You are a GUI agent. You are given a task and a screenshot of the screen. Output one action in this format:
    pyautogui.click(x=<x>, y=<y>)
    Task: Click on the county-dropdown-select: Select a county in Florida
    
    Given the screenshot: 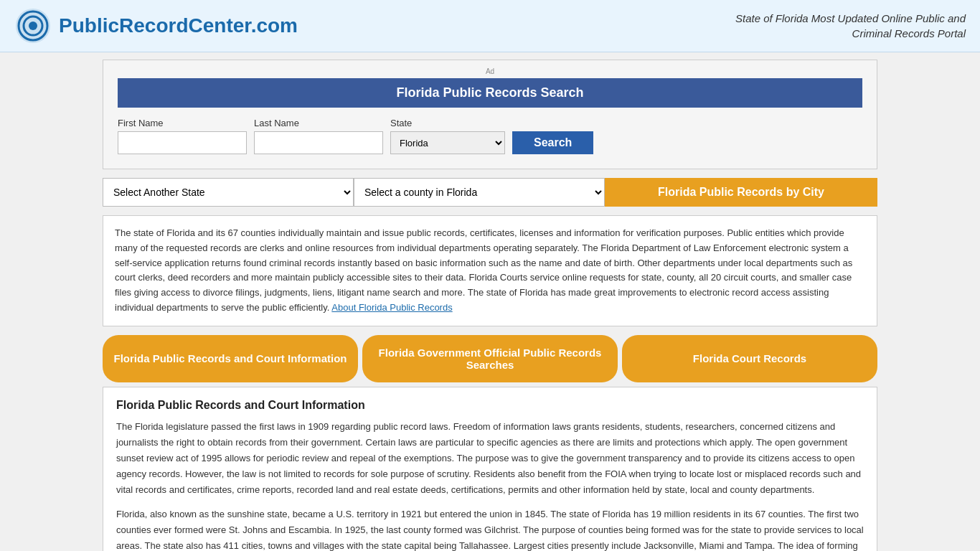 What is the action you would take?
    pyautogui.click(x=479, y=192)
    